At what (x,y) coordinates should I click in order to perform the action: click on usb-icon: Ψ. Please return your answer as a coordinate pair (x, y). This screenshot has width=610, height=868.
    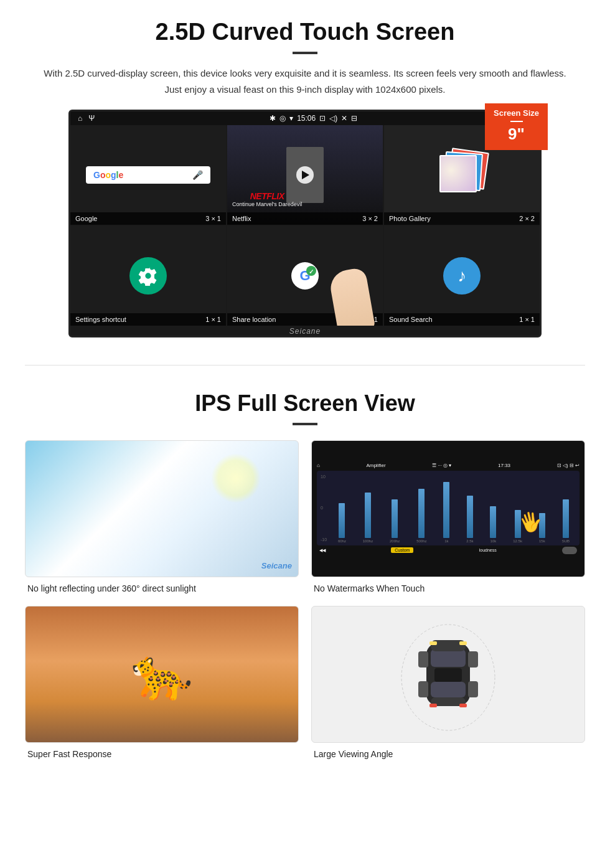
    Looking at the image, I should click on (92, 118).